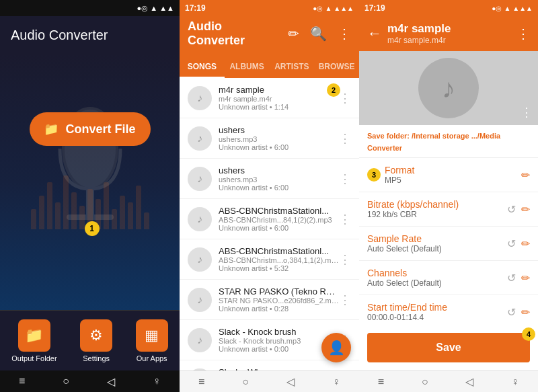  What do you see at coordinates (449, 241) in the screenshot?
I see `settings-list: 3 Format MP5 ✏ Bitrate (kbps/channel) 19…` at bounding box center [449, 241].